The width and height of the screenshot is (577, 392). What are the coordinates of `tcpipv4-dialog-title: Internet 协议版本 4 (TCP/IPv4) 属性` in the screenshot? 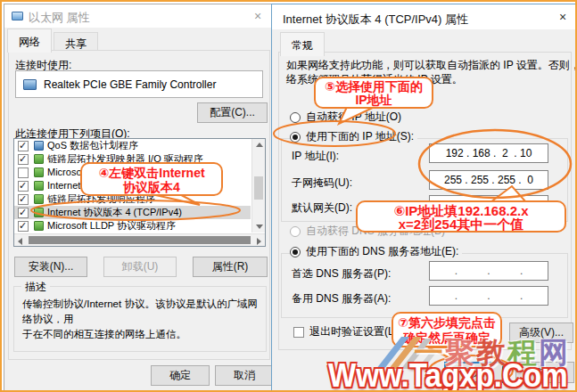 It's located at (375, 20).